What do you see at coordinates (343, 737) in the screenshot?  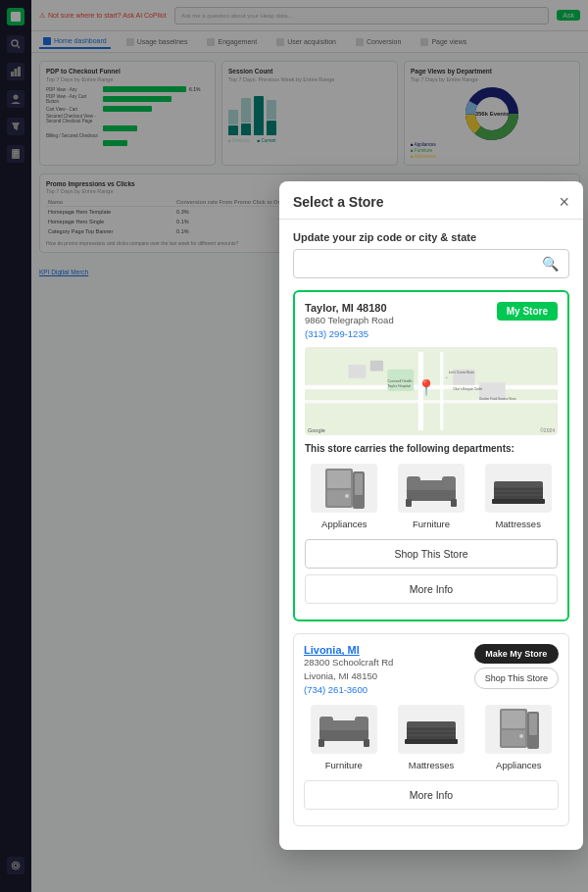 I see `dept-item-furniture-2: Furniture` at bounding box center [343, 737].